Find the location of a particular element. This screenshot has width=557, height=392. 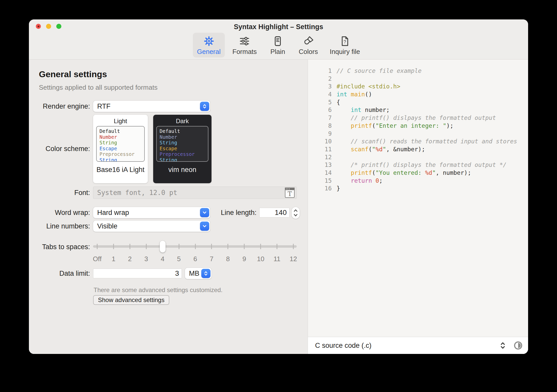

sliders-icon is located at coordinates (244, 41).